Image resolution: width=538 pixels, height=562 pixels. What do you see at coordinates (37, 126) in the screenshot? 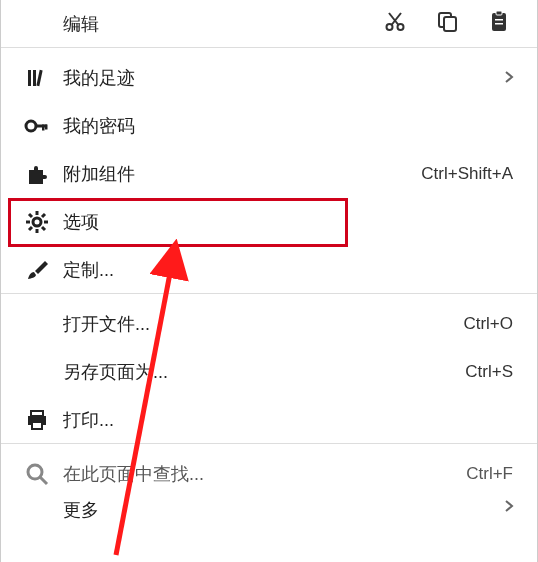
I see `key-icon` at bounding box center [37, 126].